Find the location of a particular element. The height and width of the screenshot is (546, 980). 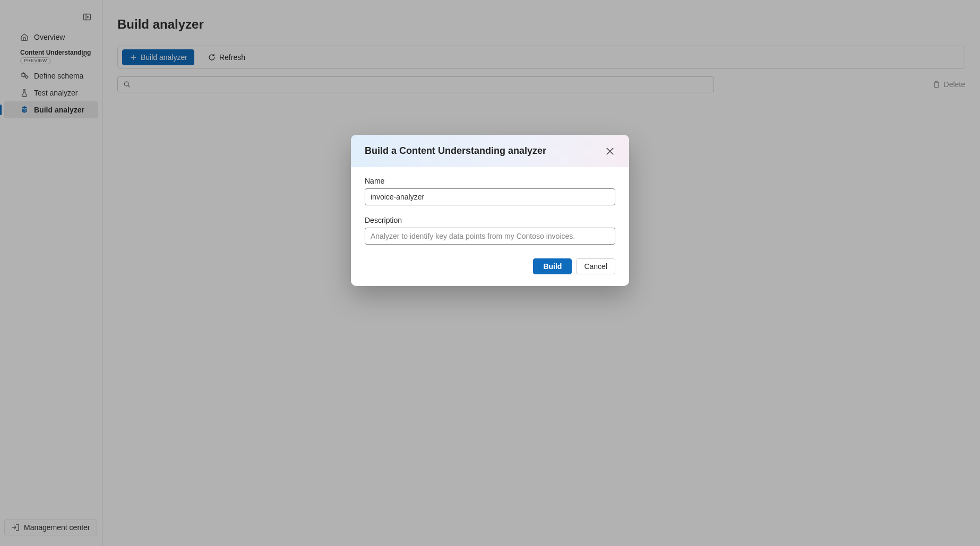

dialog-cancel-button: Cancel is located at coordinates (596, 266).